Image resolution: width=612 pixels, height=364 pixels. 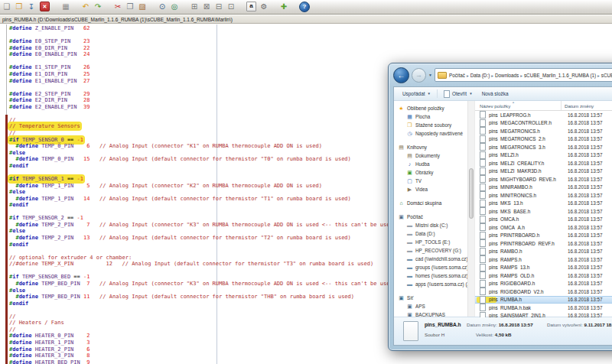 What do you see at coordinates (526, 219) in the screenshot?
I see `file-name: pins_OMCA.h` at bounding box center [526, 219].